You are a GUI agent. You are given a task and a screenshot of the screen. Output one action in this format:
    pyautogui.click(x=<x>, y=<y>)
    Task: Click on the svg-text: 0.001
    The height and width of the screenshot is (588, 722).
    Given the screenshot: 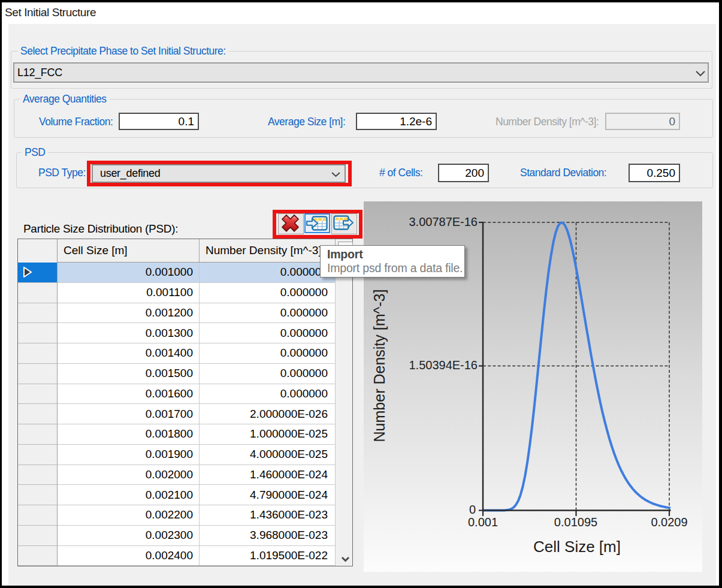 What is the action you would take?
    pyautogui.click(x=483, y=522)
    